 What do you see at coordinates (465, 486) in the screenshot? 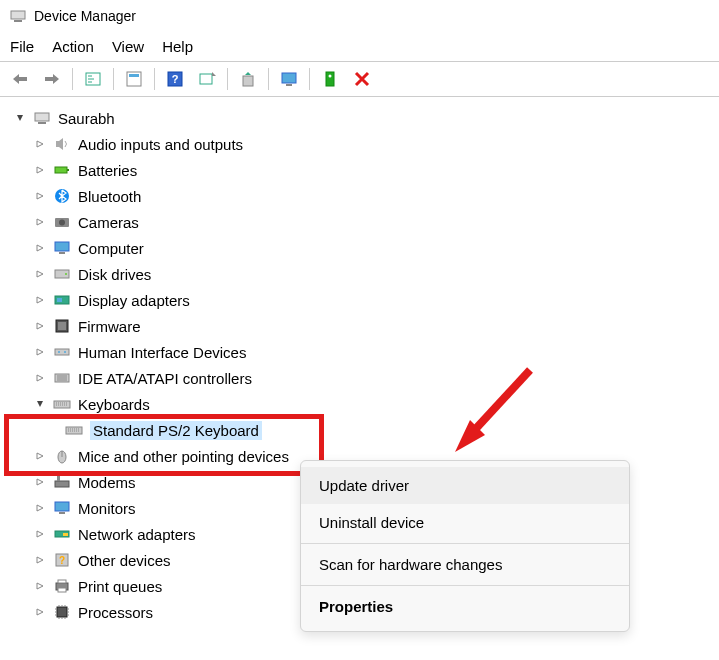
I see `context-update-driver: Update driver` at bounding box center [465, 486].